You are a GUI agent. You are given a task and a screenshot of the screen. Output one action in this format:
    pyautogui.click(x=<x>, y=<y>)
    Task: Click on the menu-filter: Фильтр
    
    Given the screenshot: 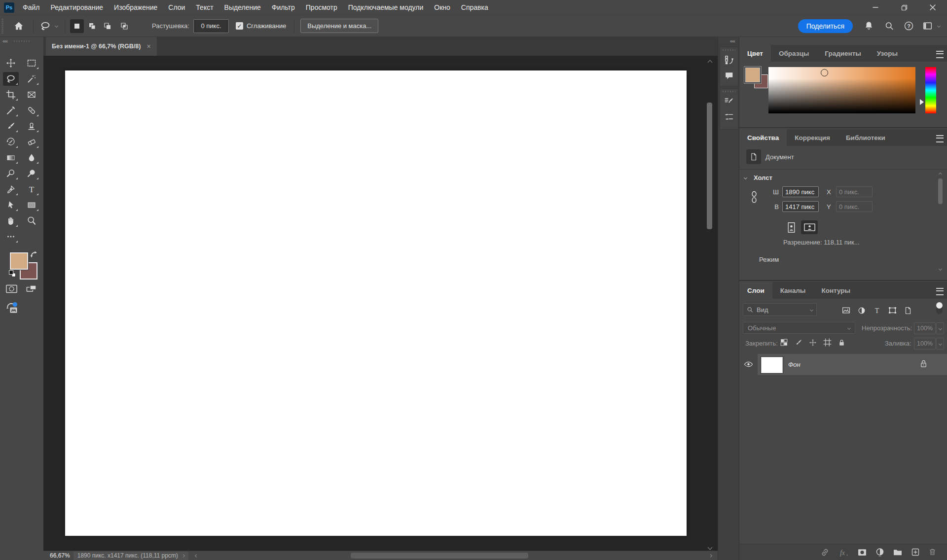 What is the action you would take?
    pyautogui.click(x=283, y=7)
    